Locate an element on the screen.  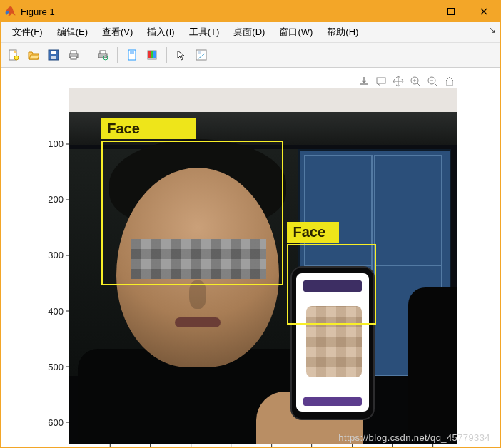
cursor-icon is located at coordinates (181, 55).